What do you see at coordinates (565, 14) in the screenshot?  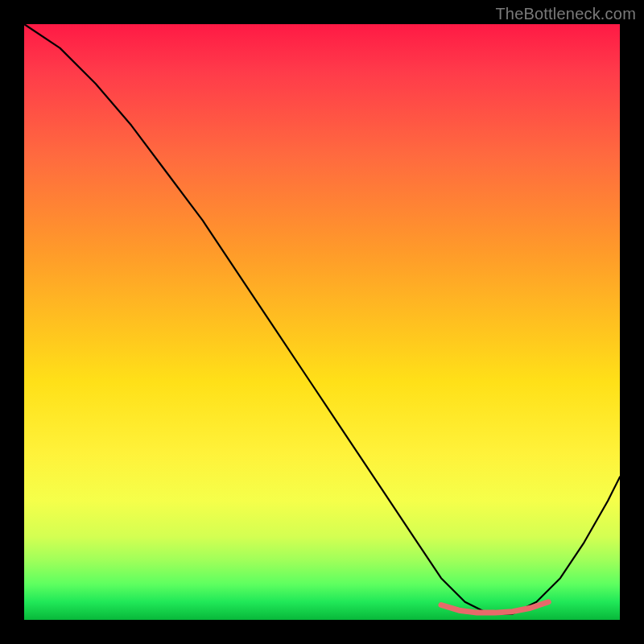 I see `watermark-text: TheBottleneck.com` at bounding box center [565, 14].